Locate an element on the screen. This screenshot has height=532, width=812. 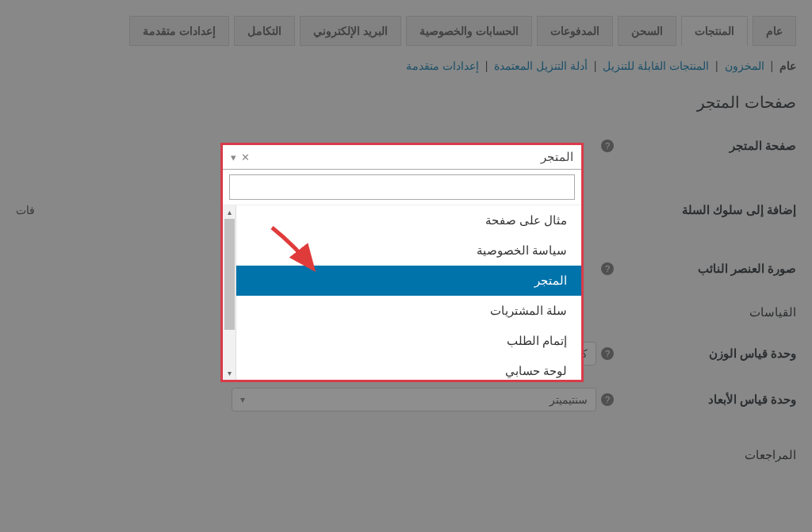
scroll-up-icon: ▴ is located at coordinates (230, 212).